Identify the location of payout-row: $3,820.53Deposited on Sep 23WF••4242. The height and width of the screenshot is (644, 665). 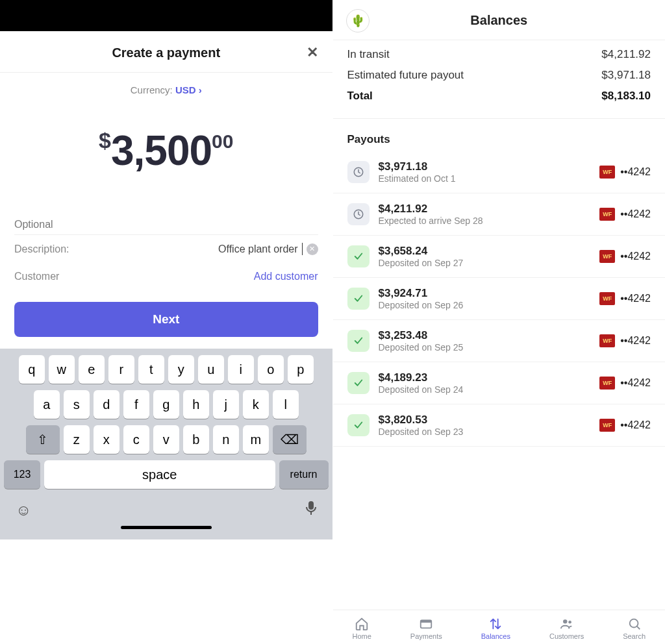
(499, 426).